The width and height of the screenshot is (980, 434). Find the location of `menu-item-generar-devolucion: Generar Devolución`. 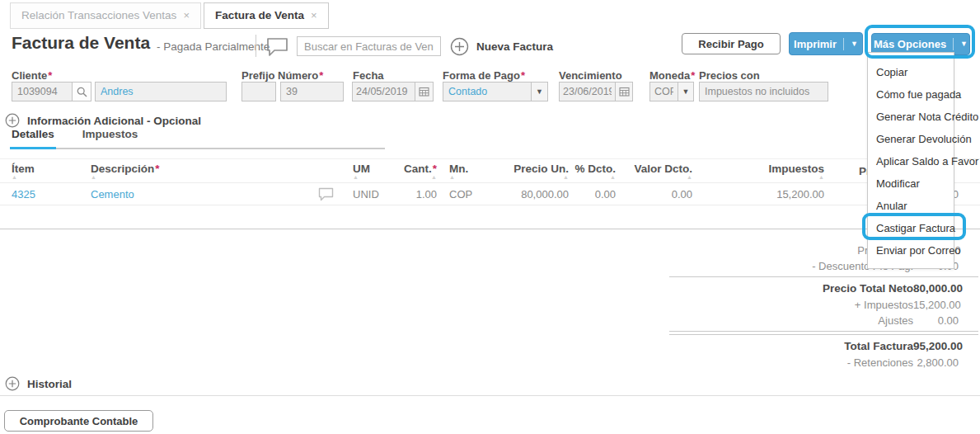

menu-item-generar-devolucion: Generar Devolución is located at coordinates (911, 139).